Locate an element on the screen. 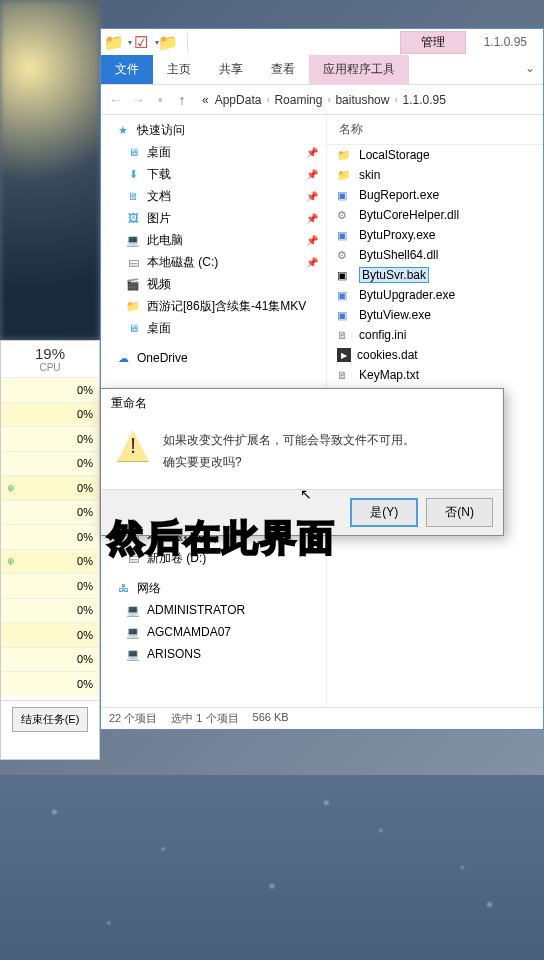 The height and width of the screenshot is (960, 544). nav-quick-access: ★快速访问 is located at coordinates (214, 130).